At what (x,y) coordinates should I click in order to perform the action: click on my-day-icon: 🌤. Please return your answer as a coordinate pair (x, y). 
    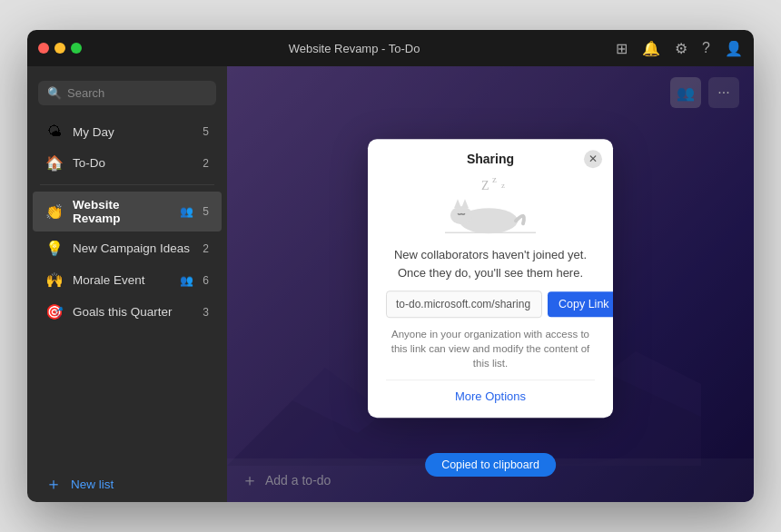
    Looking at the image, I should click on (54, 132).